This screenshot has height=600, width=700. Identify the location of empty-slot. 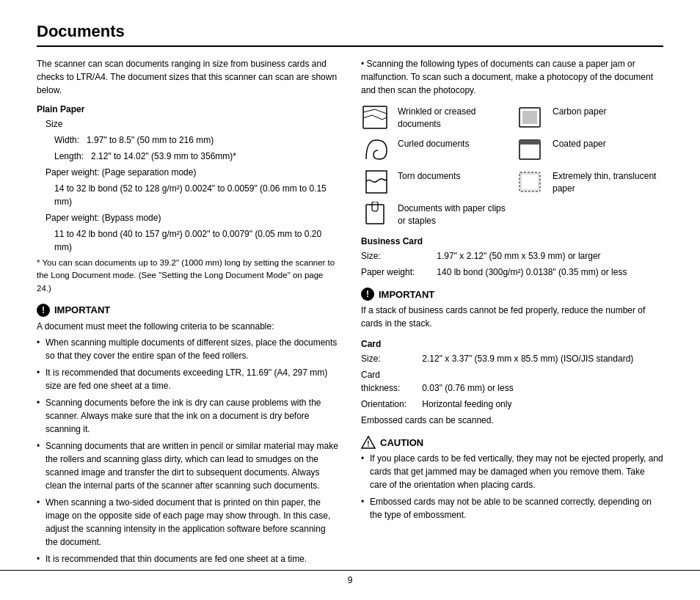
(590, 214).